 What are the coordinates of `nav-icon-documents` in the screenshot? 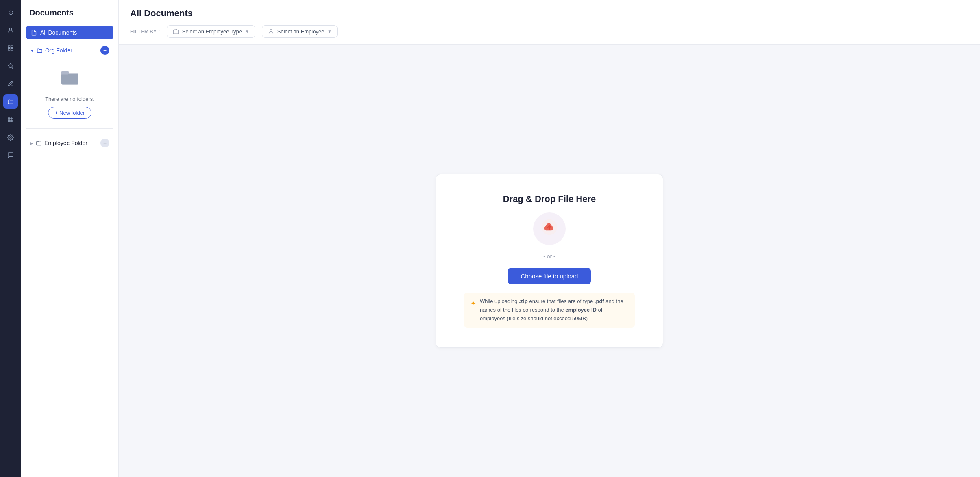 It's located at (11, 102).